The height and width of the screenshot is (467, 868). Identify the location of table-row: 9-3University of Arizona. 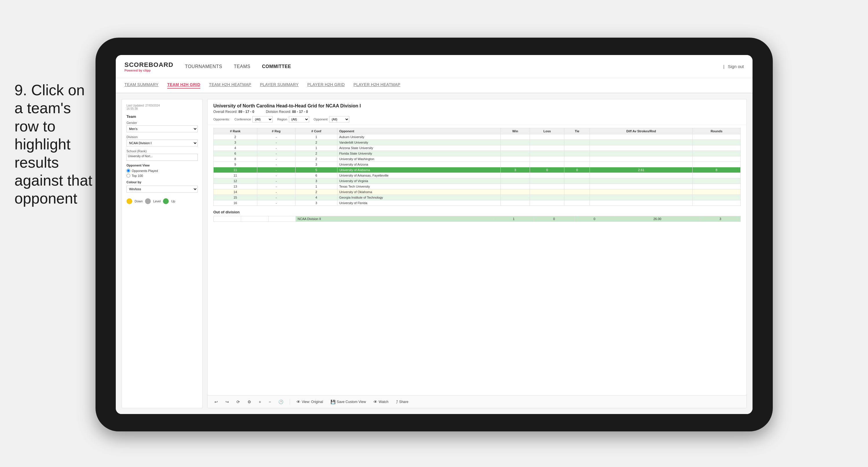
(477, 165).